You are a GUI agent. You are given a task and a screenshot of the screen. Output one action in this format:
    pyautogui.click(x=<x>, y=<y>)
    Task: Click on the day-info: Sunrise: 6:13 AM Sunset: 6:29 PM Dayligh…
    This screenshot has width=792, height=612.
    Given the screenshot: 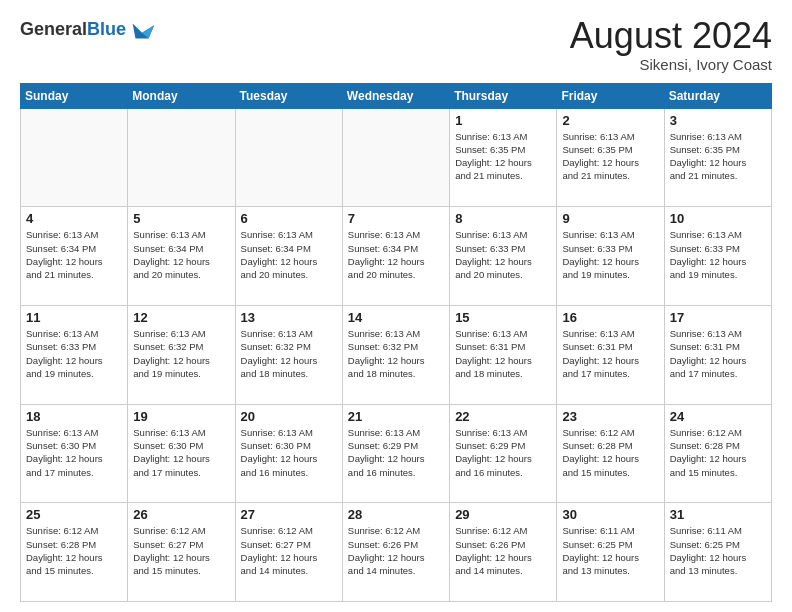 What is the action you would take?
    pyautogui.click(x=503, y=452)
    